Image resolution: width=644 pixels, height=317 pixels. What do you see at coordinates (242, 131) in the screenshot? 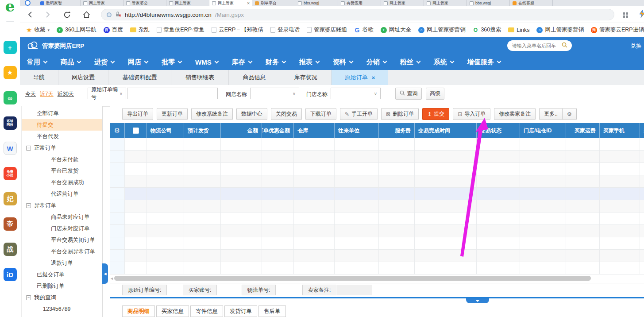
I see `column-header: 金额` at bounding box center [242, 131].